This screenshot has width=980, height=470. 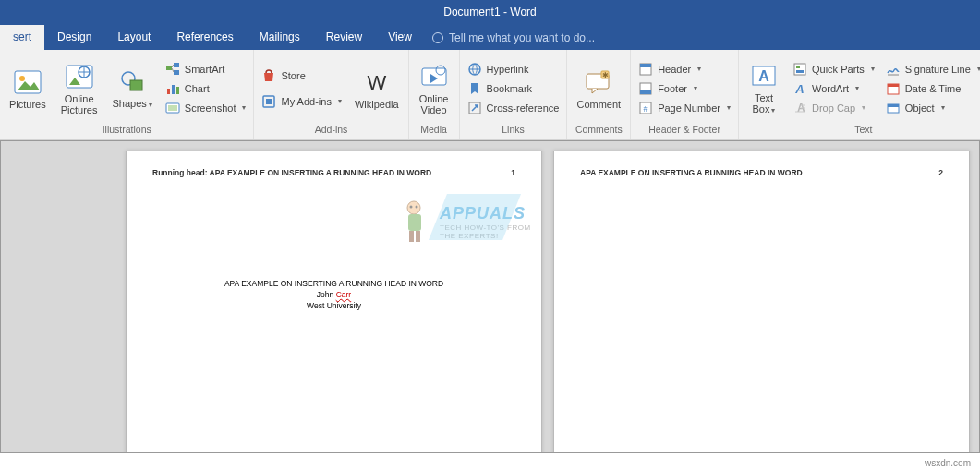 What do you see at coordinates (932, 89) in the screenshot?
I see `date-time-button: Date & Time` at bounding box center [932, 89].